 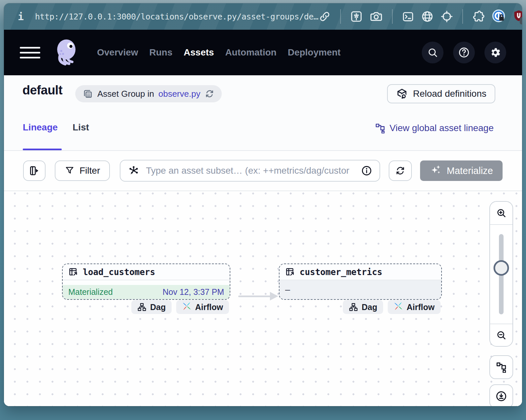 What do you see at coordinates (420, 17) in the screenshot?
I see `browser-toolbar: 2` at bounding box center [420, 17].